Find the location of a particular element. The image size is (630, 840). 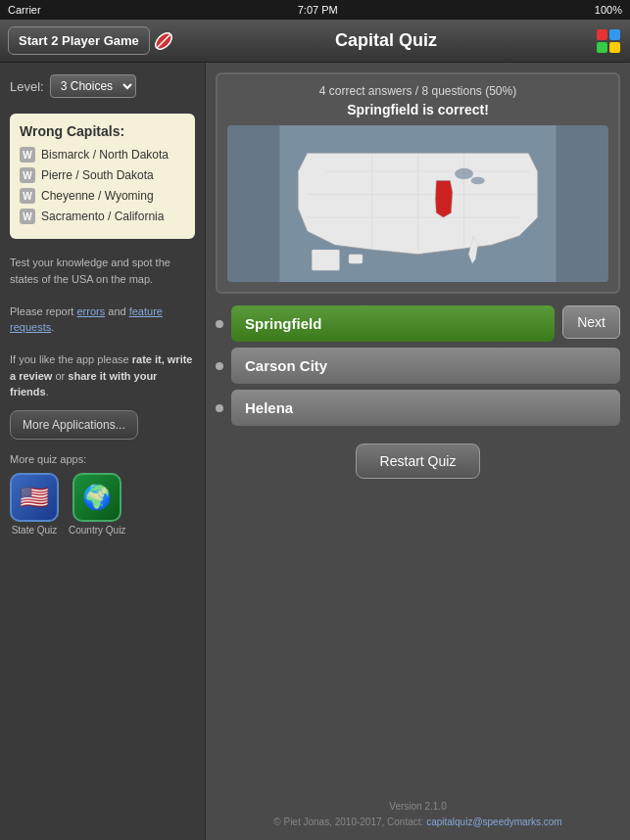

answer-row-1: Carson City is located at coordinates (417, 366).